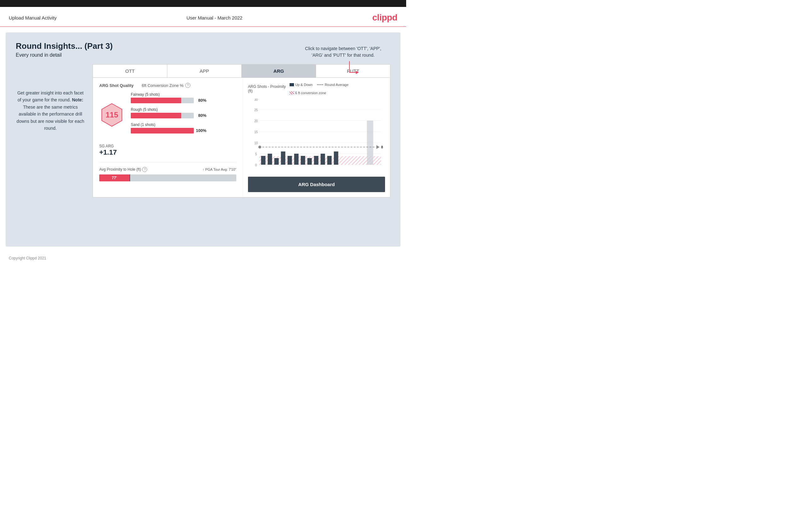 The image size is (812, 507). I want to click on tab-app: APP, so click(205, 71).